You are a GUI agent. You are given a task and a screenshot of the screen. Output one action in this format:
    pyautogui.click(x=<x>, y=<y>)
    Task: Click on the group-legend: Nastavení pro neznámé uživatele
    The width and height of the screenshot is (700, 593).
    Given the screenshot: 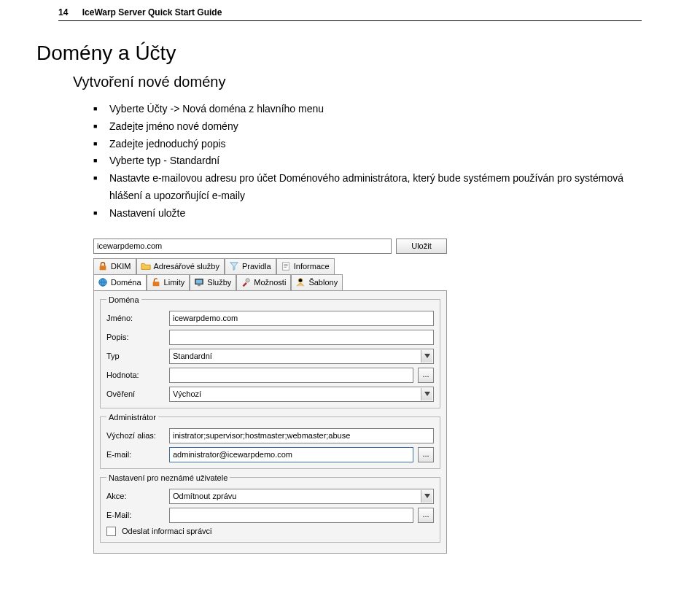 What is the action you would take?
    pyautogui.click(x=168, y=478)
    